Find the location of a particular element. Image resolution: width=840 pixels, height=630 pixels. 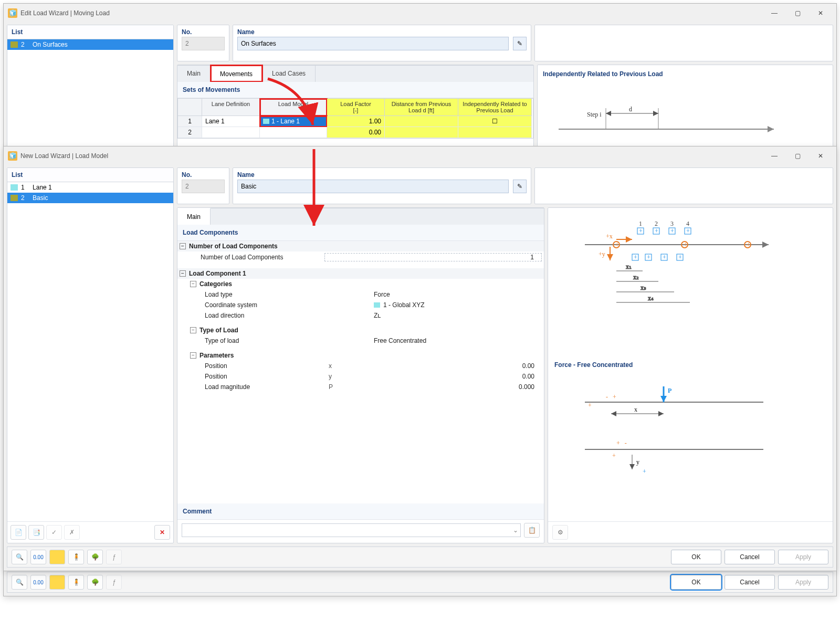

input-position-y: 0.00 is located at coordinates (458, 376).